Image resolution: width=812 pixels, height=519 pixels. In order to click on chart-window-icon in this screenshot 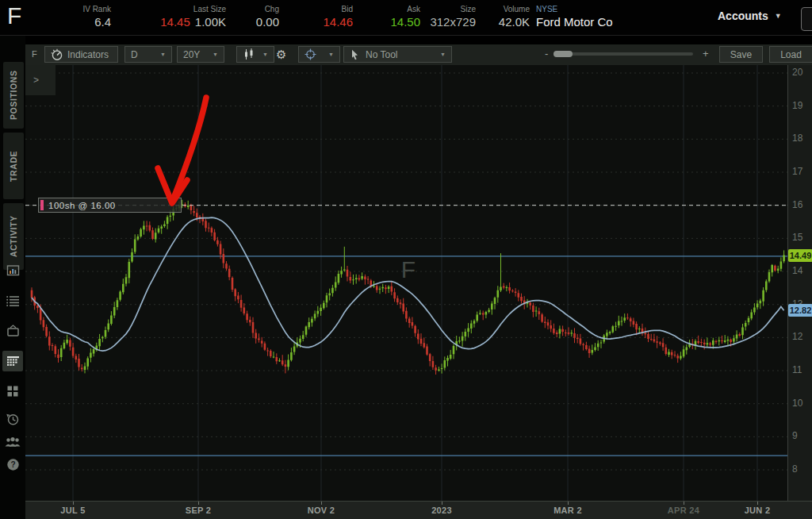, I will do `click(13, 271)`.